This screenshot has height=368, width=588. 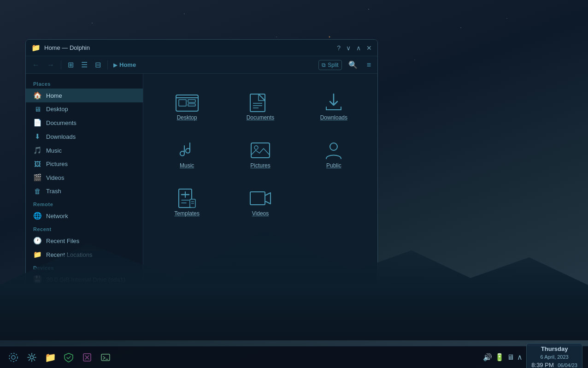 What do you see at coordinates (334, 153) in the screenshot?
I see `file-item-public: Public` at bounding box center [334, 153].